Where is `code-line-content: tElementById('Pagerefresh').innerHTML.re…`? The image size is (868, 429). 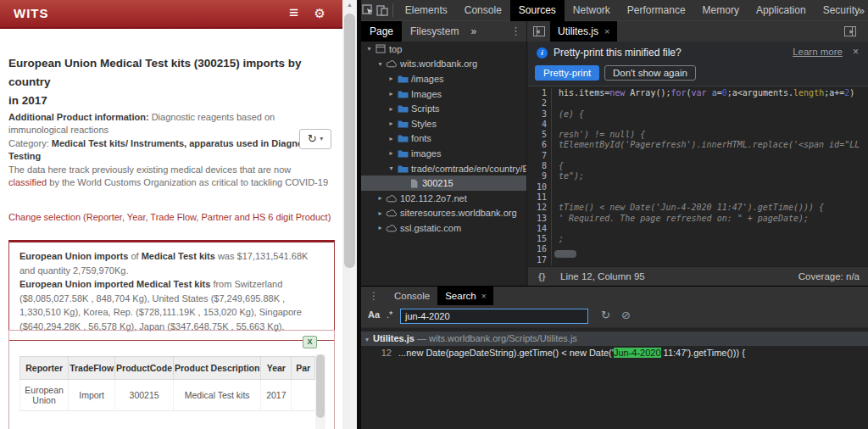 code-line-content: tElementById('Pagerefresh').innerHTML.re… is located at coordinates (709, 145).